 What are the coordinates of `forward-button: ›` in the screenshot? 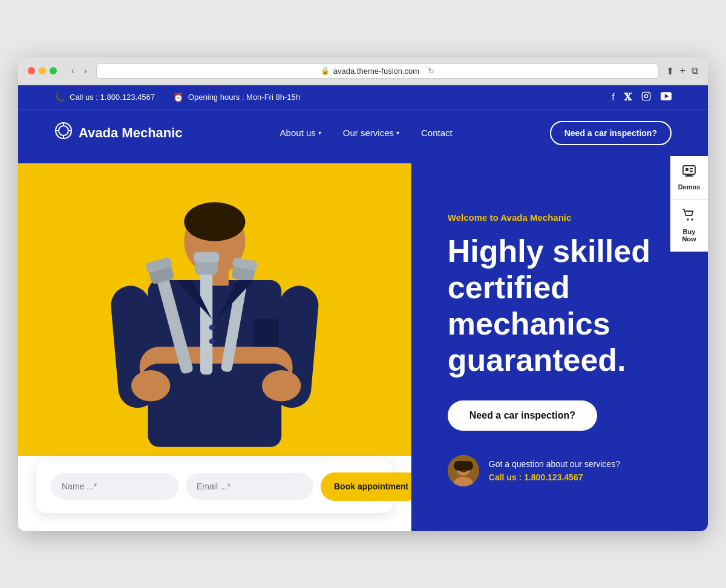 It's located at (86, 71).